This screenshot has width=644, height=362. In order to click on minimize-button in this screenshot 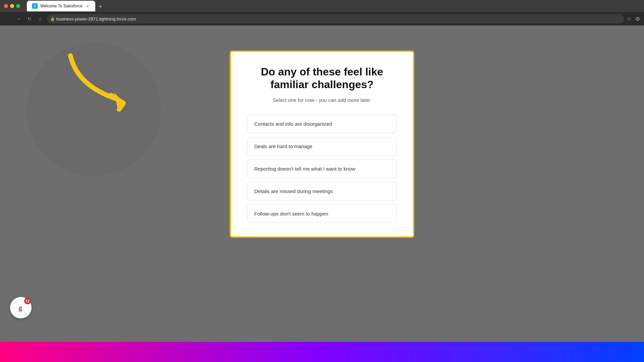, I will do `click(12, 6)`.